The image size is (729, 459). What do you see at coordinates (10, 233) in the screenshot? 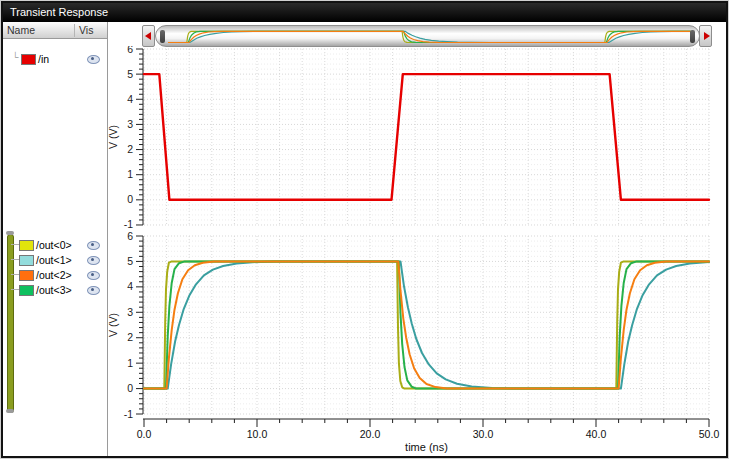
I see `bus-group-cap-top` at bounding box center [10, 233].